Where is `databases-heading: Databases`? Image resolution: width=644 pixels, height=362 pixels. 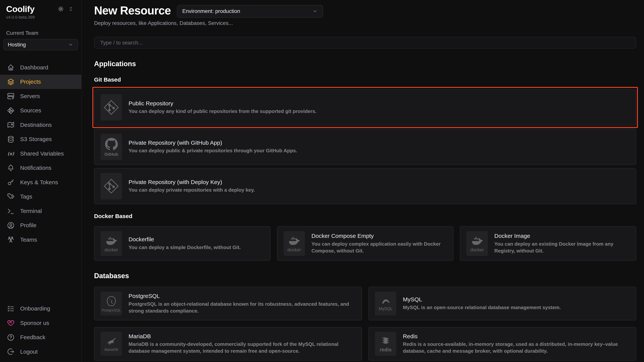
databases-heading: Databases is located at coordinates (365, 276).